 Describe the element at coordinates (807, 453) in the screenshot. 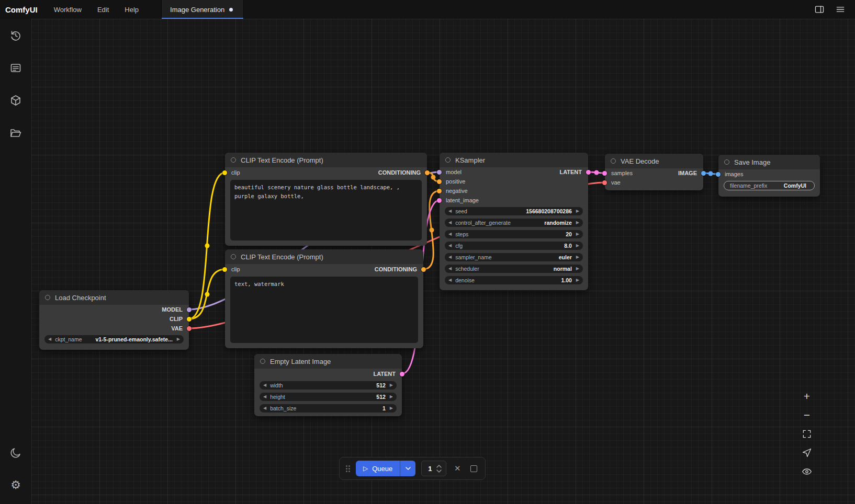

I see `select-pointer-button` at that location.